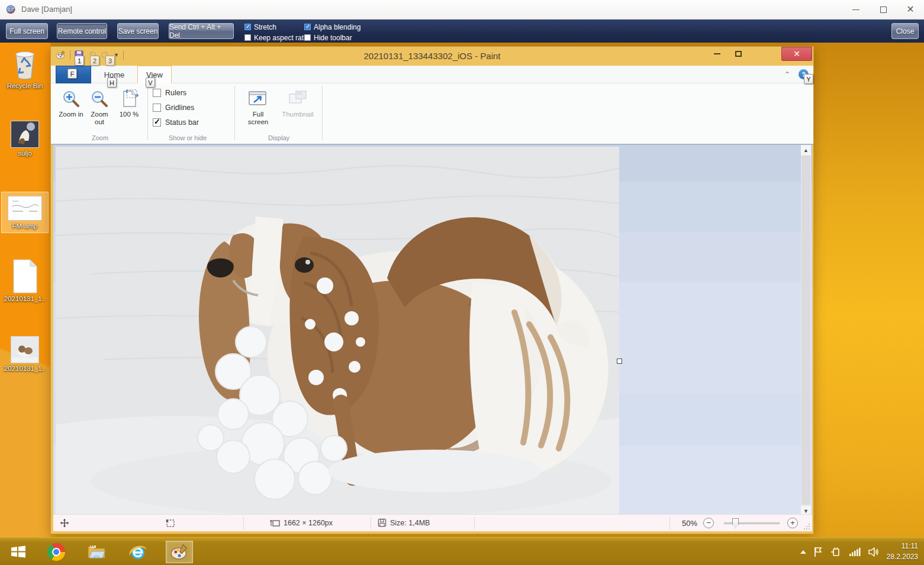 This screenshot has width=924, height=565. Describe the element at coordinates (905, 31) in the screenshot. I see `close-session-button: Close` at that location.